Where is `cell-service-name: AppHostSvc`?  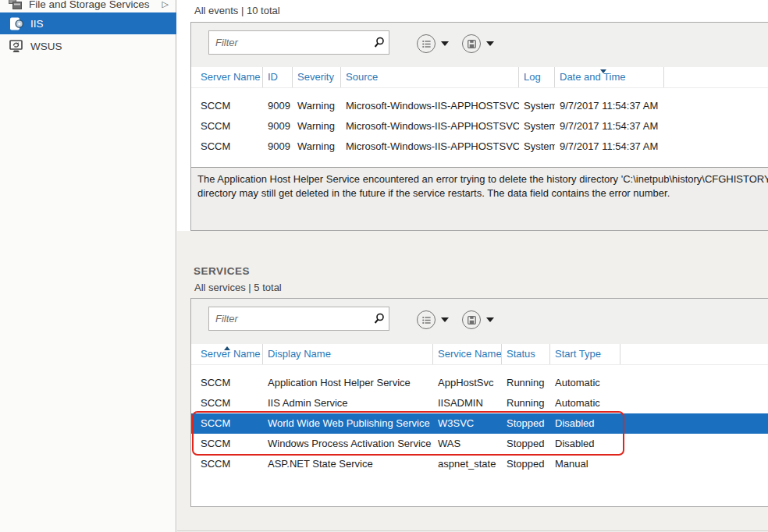
cell-service-name: AppHostSvc is located at coordinates (468, 383).